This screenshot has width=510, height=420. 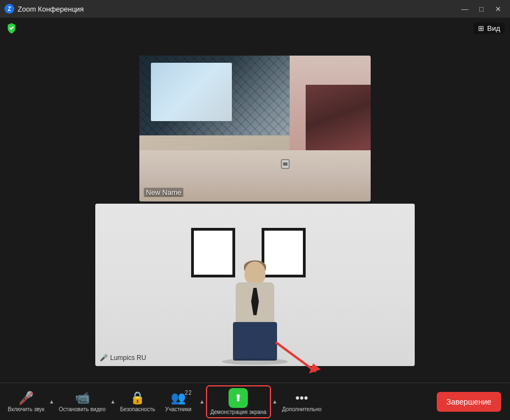 I want to click on person-head, so click(x=255, y=273).